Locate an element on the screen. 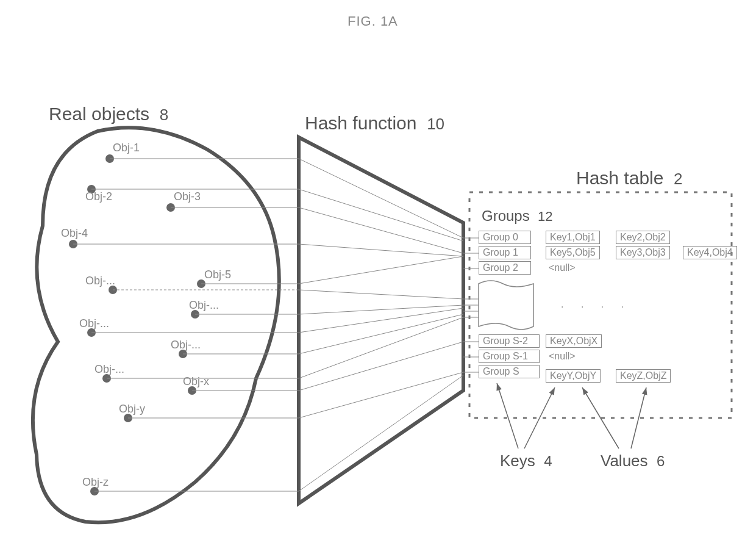 This screenshot has height=551, width=756. obj2-label: Obj-2 is located at coordinates (99, 196).